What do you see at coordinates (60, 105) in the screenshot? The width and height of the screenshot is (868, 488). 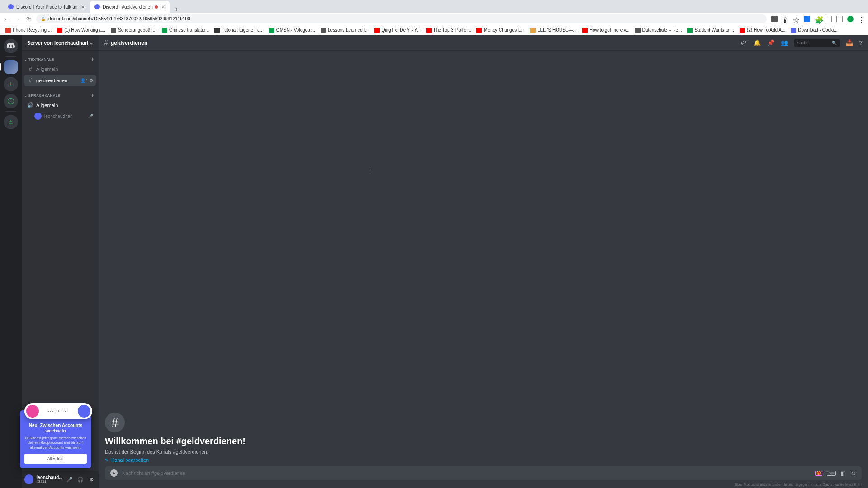 I see `voice-channel-allgemein: 🔊 Allgemein` at bounding box center [60, 105].